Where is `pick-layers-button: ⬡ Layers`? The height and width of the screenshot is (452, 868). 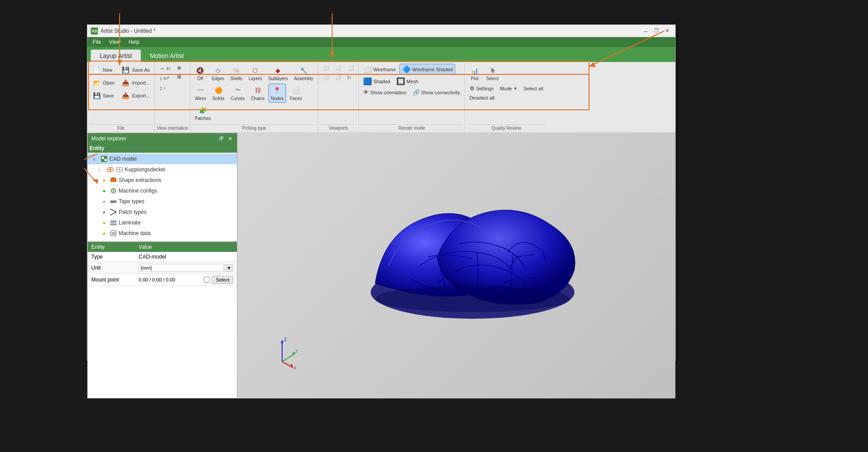 pick-layers-button: ⬡ Layers is located at coordinates (255, 73).